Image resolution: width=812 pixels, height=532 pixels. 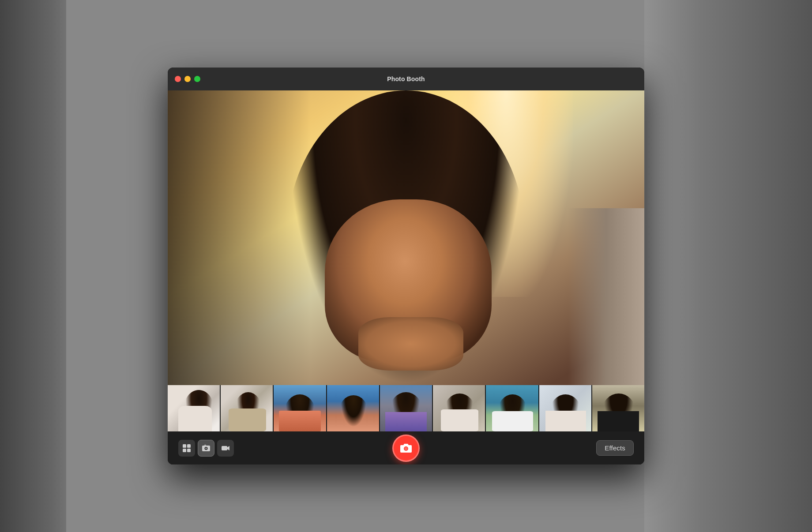 What do you see at coordinates (406, 448) in the screenshot?
I see `controls-bar: Effects` at bounding box center [406, 448].